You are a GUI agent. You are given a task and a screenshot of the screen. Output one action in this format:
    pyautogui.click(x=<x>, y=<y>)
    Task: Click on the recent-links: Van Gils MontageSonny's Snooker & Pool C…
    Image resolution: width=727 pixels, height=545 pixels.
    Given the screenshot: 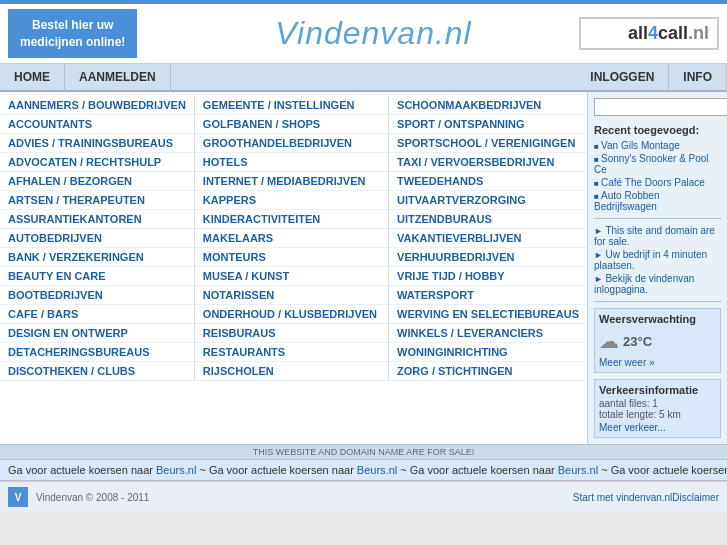 What is the action you would take?
    pyautogui.click(x=658, y=176)
    